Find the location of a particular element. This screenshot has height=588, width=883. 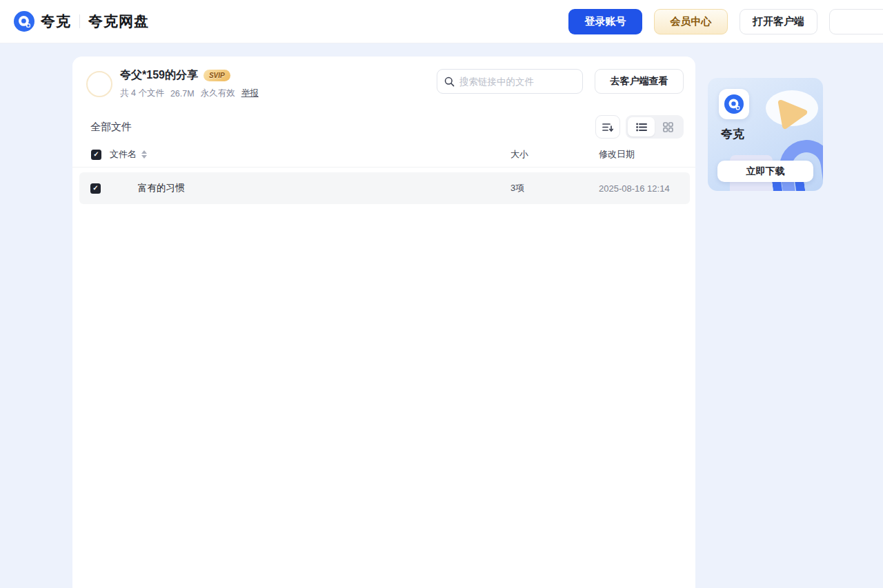

sort-order-icon is located at coordinates (608, 127).